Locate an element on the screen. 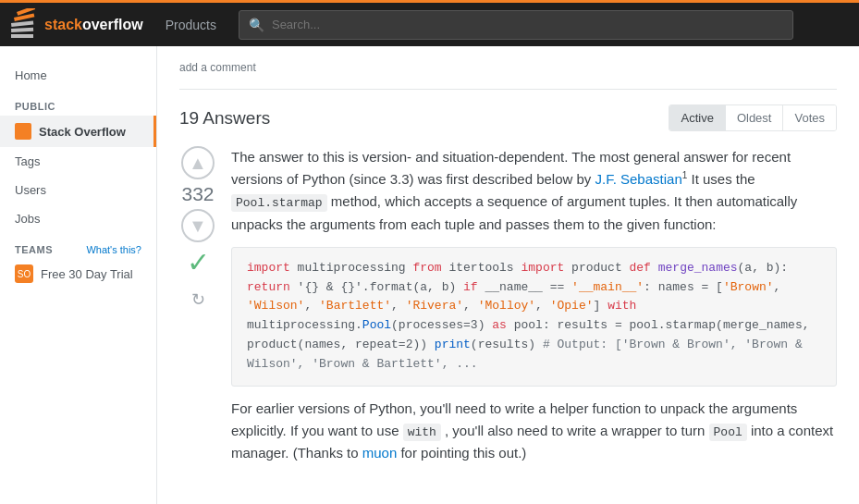 The height and width of the screenshot is (504, 859). pool-starmap-code: Pool.starmap is located at coordinates (279, 203).